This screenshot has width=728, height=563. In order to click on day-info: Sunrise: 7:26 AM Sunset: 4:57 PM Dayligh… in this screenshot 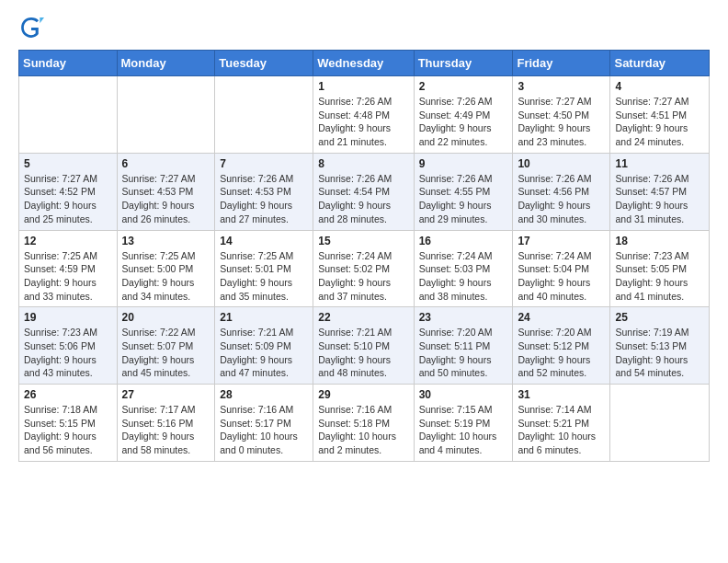, I will do `click(660, 199)`.